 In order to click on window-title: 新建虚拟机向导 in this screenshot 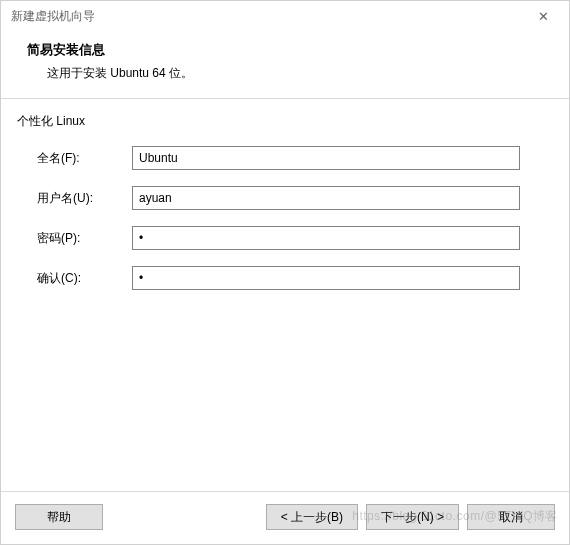, I will do `click(53, 16)`.